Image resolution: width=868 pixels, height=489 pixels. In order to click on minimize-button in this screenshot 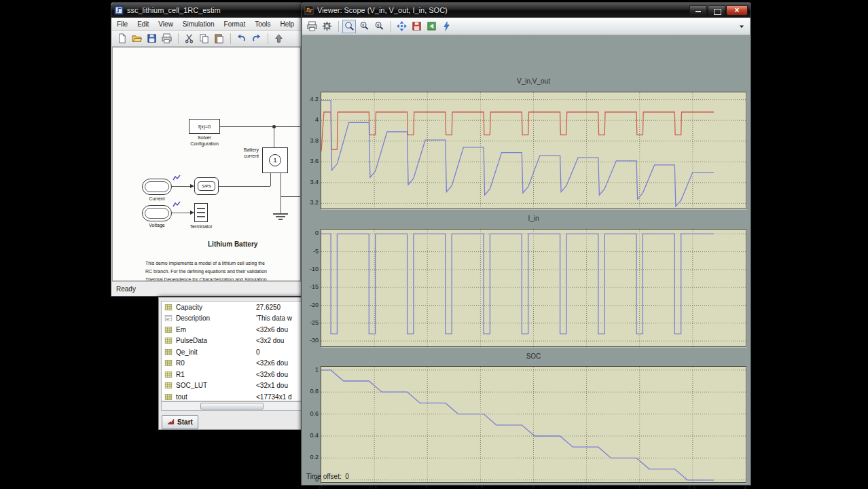, I will do `click(698, 11)`.